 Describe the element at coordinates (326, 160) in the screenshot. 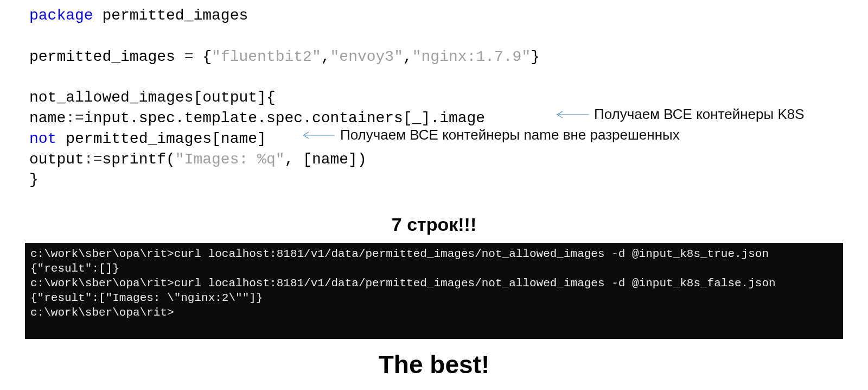

I see `code-text: , [name])` at that location.